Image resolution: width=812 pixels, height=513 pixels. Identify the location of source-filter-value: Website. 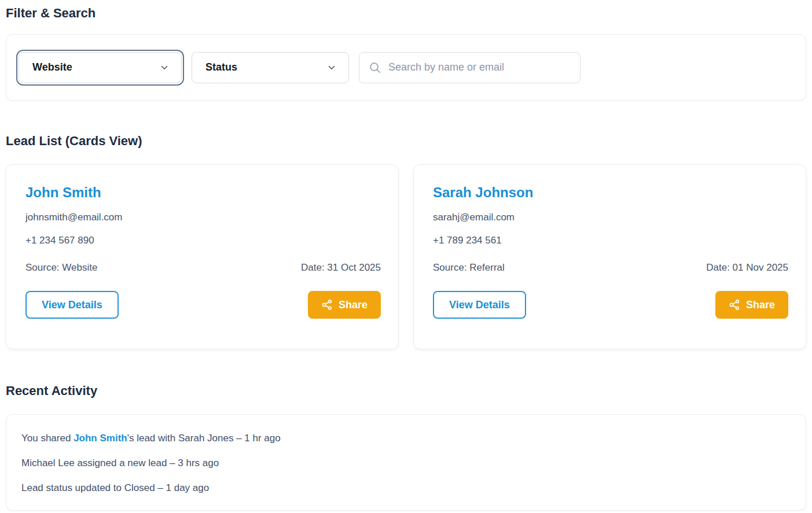
(52, 67).